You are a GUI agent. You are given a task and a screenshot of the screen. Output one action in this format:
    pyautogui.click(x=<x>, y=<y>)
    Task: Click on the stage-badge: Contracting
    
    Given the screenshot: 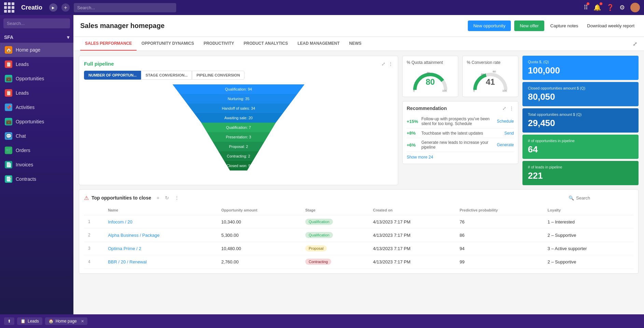 What is the action you would take?
    pyautogui.click(x=318, y=262)
    